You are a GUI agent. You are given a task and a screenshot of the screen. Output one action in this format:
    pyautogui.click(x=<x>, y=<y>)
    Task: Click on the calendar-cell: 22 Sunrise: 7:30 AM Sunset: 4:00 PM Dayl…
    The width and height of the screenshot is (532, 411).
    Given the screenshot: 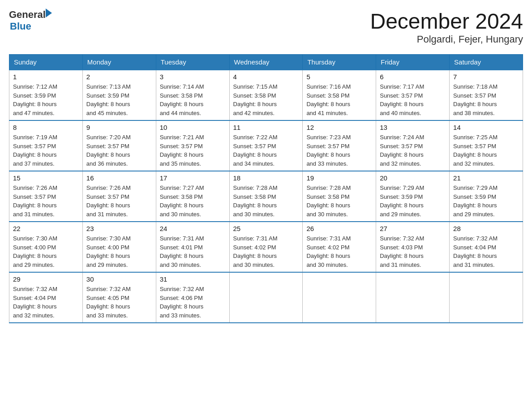 What is the action you would take?
    pyautogui.click(x=46, y=247)
    